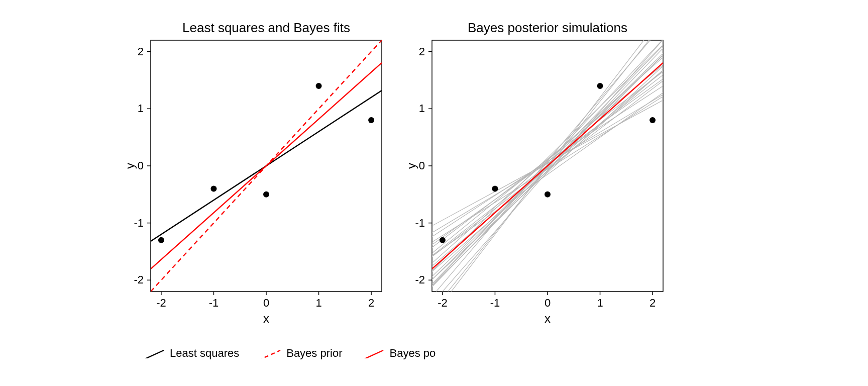 The width and height of the screenshot is (868, 386). I want to click on legend-item: Bayes prior, so click(299, 353).